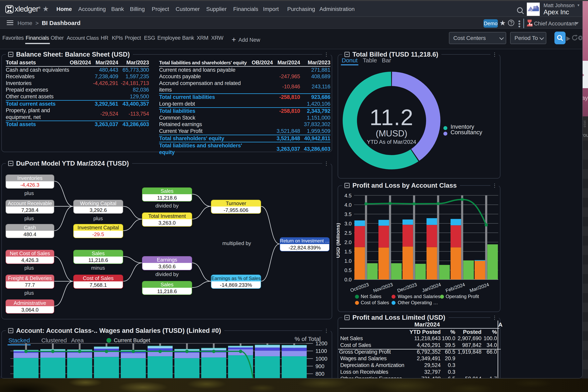 The height and width of the screenshot is (392, 588). What do you see at coordinates (348, 280) in the screenshot?
I see `svg-text: 0.0` at bounding box center [348, 280].